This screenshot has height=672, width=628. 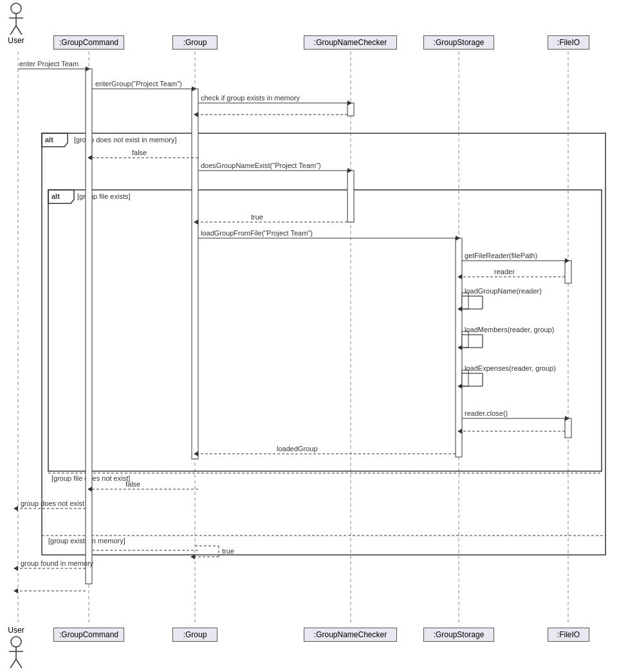 What do you see at coordinates (139, 84) in the screenshot?
I see `svg-text: enterGroup("Project Team")` at bounding box center [139, 84].